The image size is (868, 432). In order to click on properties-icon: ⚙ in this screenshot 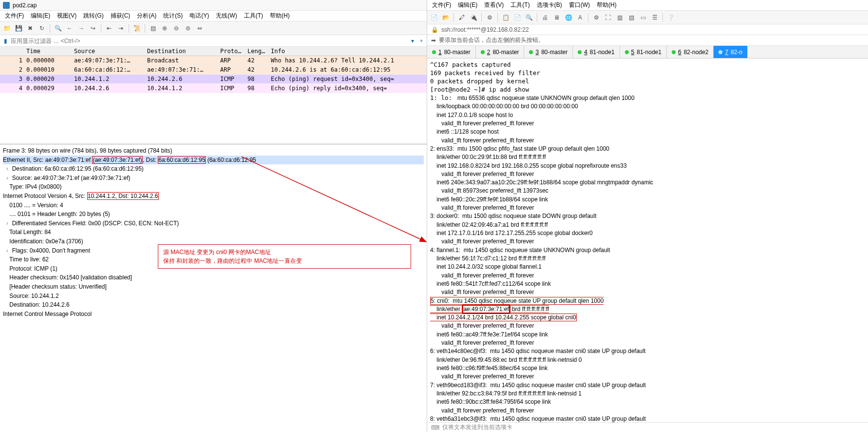, I will do `click(490, 18)`.